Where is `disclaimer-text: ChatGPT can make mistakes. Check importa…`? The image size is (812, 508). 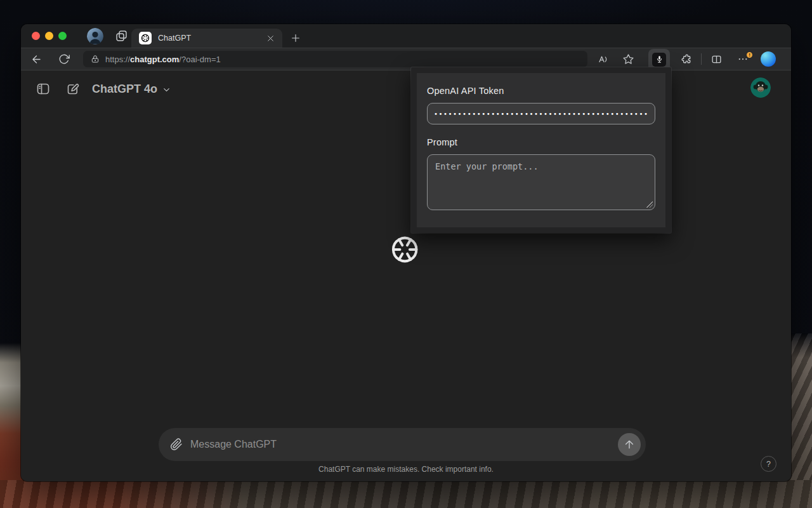 disclaimer-text: ChatGPT can make mistakes. Check importa… is located at coordinates (406, 469).